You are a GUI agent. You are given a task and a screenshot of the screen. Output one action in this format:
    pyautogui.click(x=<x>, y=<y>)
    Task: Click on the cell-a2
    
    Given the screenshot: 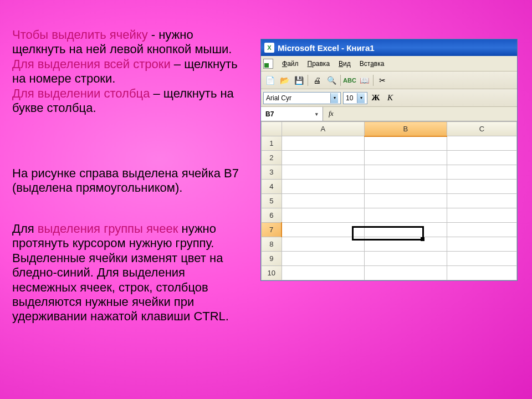 What is the action you would take?
    pyautogui.click(x=323, y=158)
    